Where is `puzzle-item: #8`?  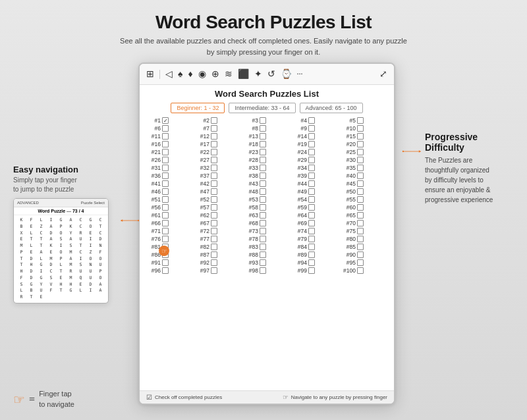 puzzle-item: #8 is located at coordinates (267, 128).